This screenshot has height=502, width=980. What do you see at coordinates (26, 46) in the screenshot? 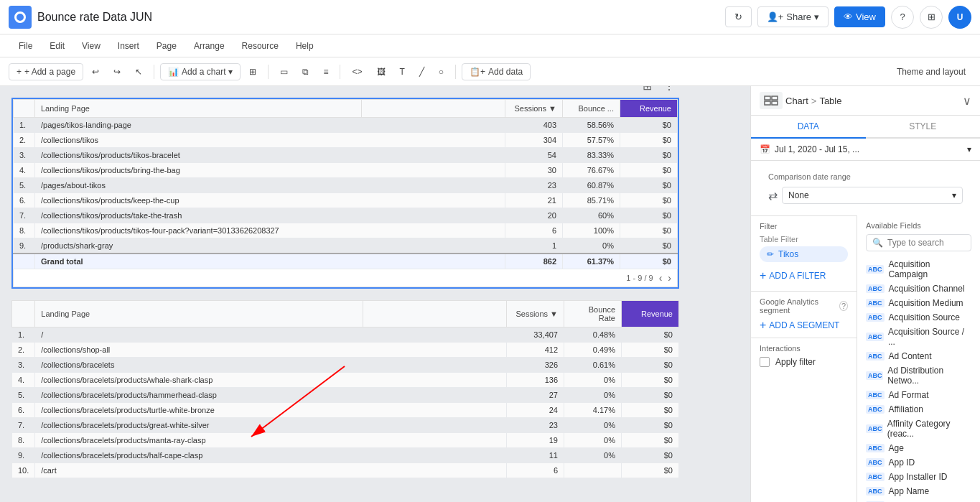
I see `menu-file: File` at bounding box center [26, 46].